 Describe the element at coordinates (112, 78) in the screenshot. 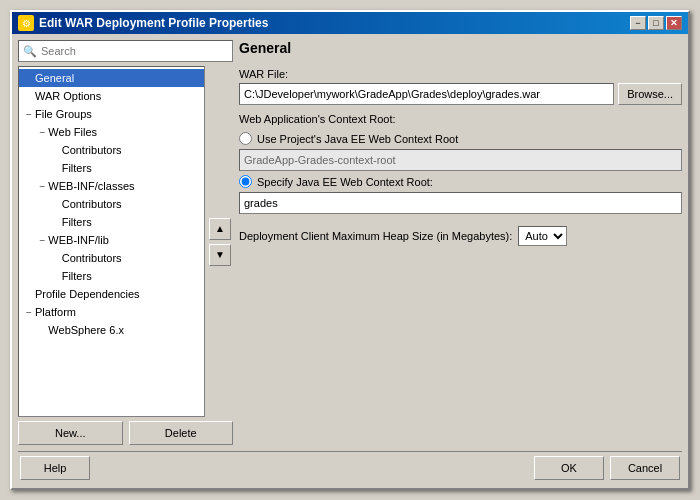

I see `tree-item: General` at that location.